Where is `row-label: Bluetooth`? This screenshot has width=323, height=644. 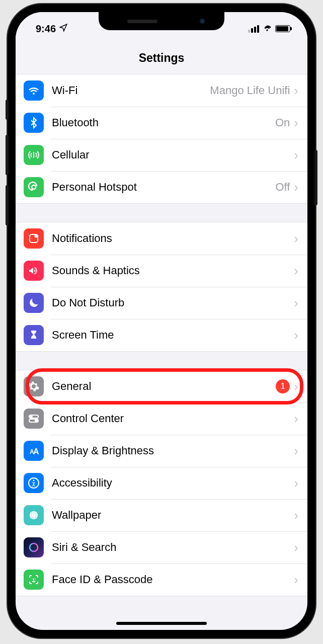
row-label: Bluetooth is located at coordinates (164, 123).